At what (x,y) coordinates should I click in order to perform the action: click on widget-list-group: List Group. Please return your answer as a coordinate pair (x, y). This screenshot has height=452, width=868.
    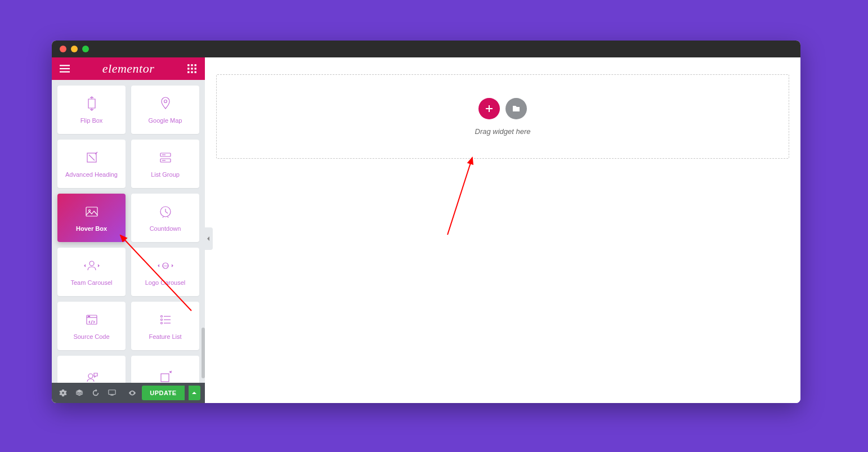
    Looking at the image, I should click on (165, 164).